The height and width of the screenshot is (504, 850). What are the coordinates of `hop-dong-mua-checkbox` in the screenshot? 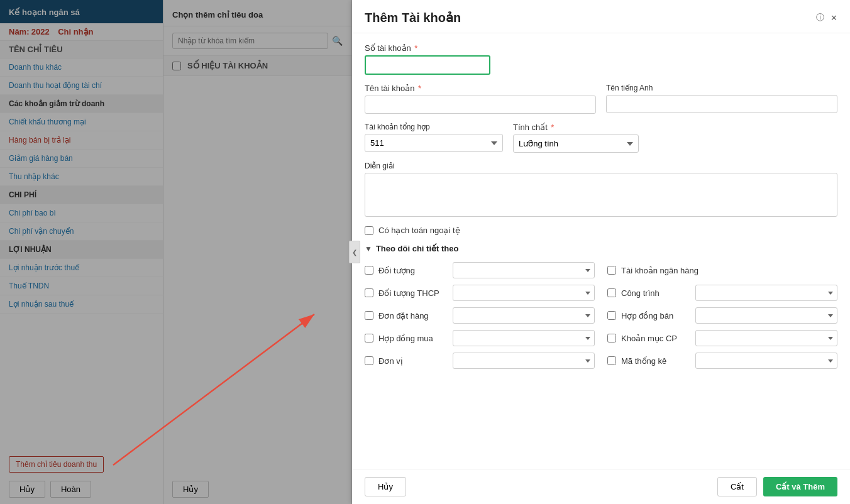 It's located at (369, 338).